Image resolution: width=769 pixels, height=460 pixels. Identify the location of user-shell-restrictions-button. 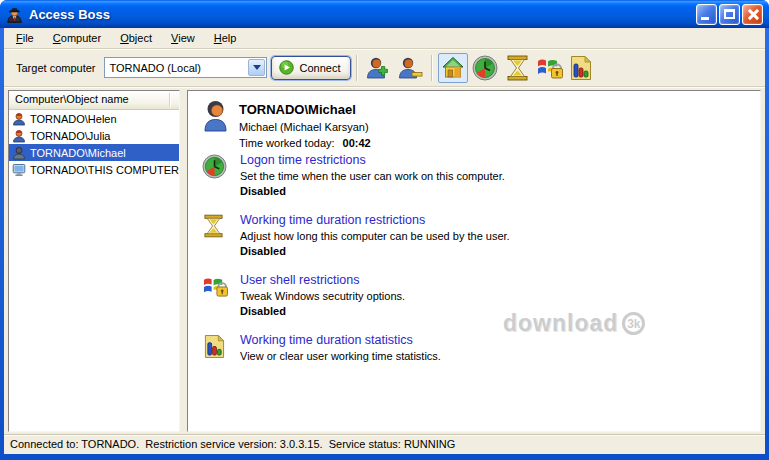
(549, 68).